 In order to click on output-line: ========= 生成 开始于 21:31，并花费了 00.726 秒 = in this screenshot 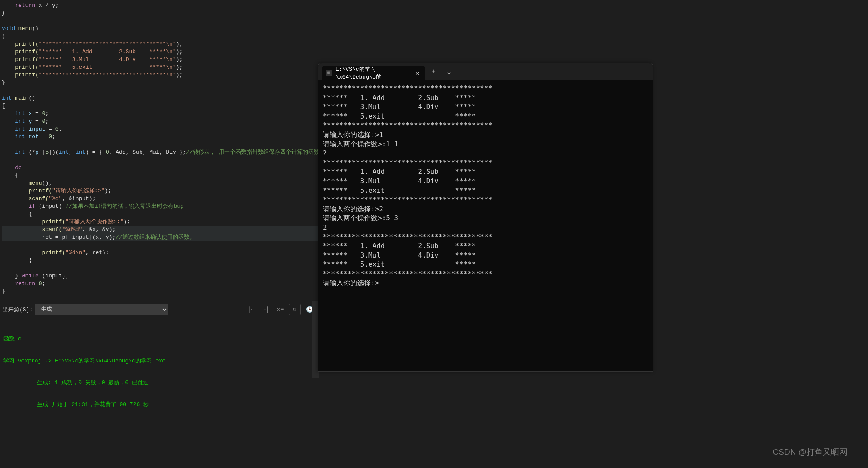, I will do `click(159, 404)`.